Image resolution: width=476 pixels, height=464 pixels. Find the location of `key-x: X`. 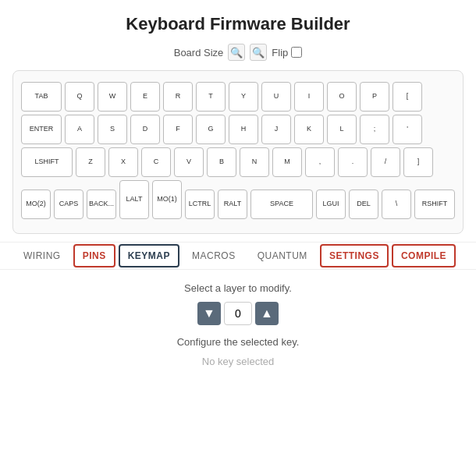

key-x: X is located at coordinates (123, 162).